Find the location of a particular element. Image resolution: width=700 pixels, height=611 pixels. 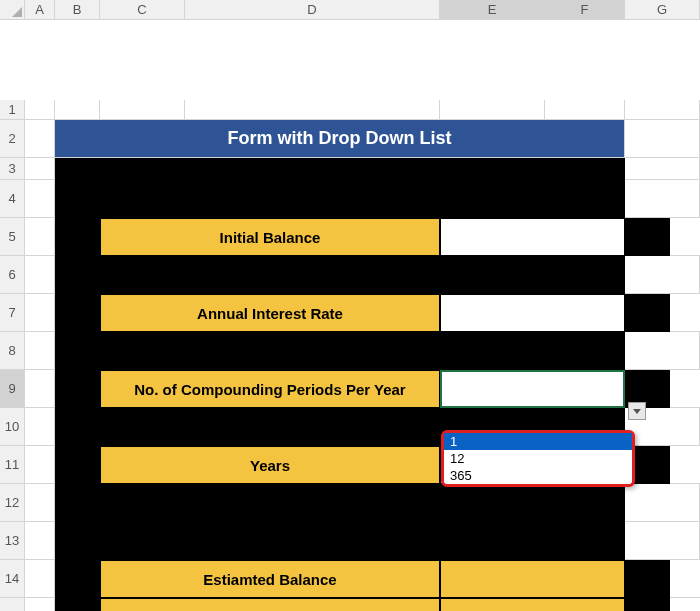

row-header-5: 5 is located at coordinates (12, 237).